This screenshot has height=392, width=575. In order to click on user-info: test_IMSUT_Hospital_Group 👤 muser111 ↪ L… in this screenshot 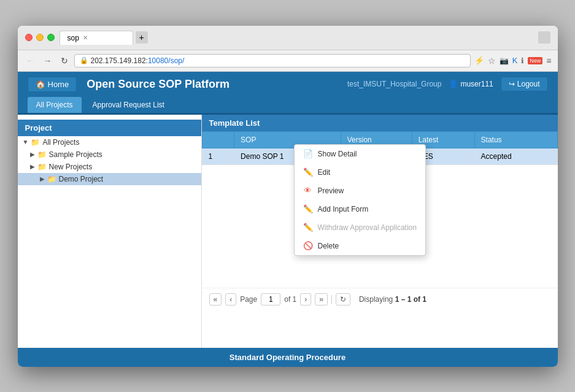, I will do `click(447, 84)`.